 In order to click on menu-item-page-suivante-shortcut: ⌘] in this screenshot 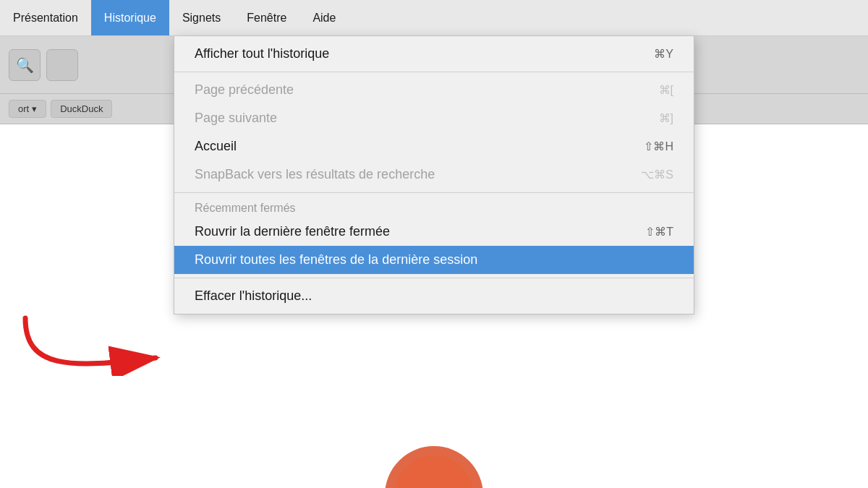, I will do `click(666, 119)`.